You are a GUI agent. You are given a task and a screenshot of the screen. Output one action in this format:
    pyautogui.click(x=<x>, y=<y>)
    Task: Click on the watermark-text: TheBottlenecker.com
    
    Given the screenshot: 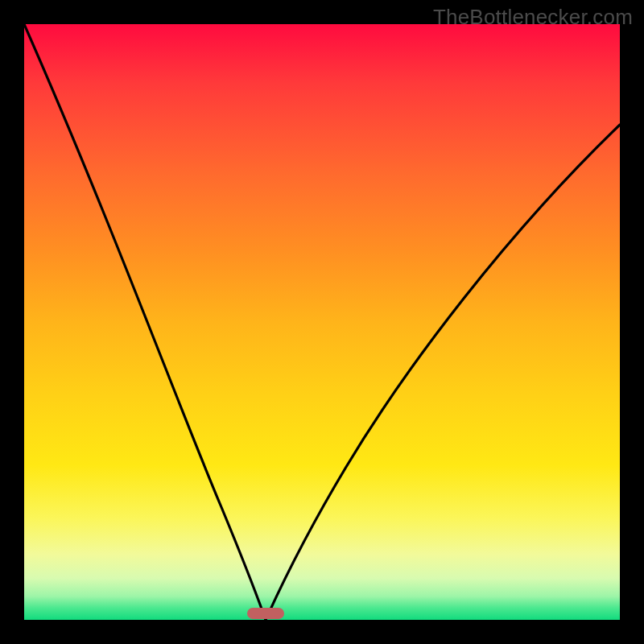 What is the action you would take?
    pyautogui.click(x=533, y=18)
    